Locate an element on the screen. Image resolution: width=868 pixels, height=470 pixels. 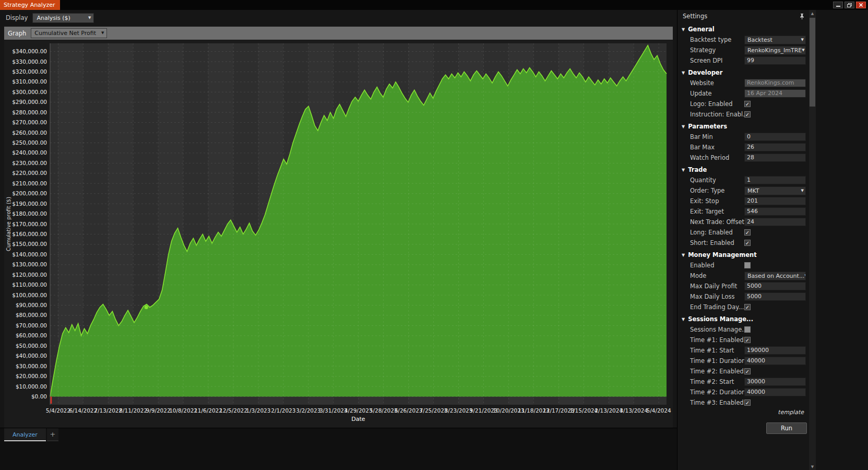
y-axis-tick-label: $120,000.00 is located at coordinates (29, 275).